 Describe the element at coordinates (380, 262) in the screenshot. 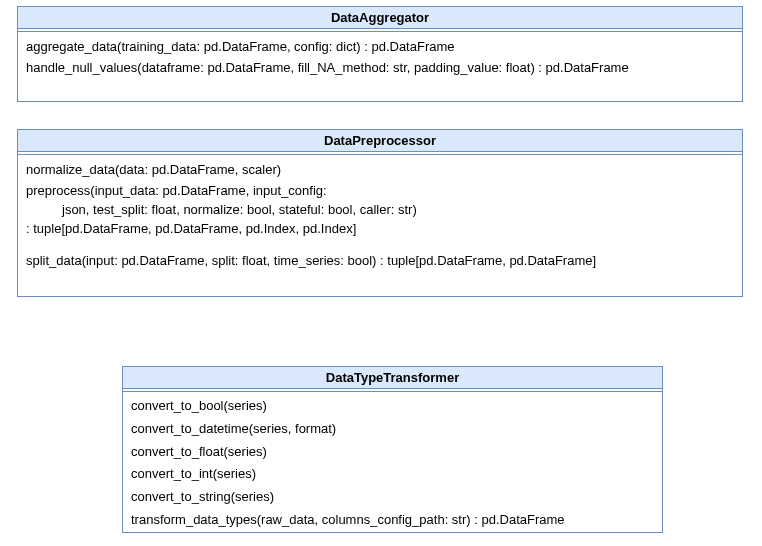

I see `method-split-data: split_data(input: pd.DataFrame, split: f…` at that location.